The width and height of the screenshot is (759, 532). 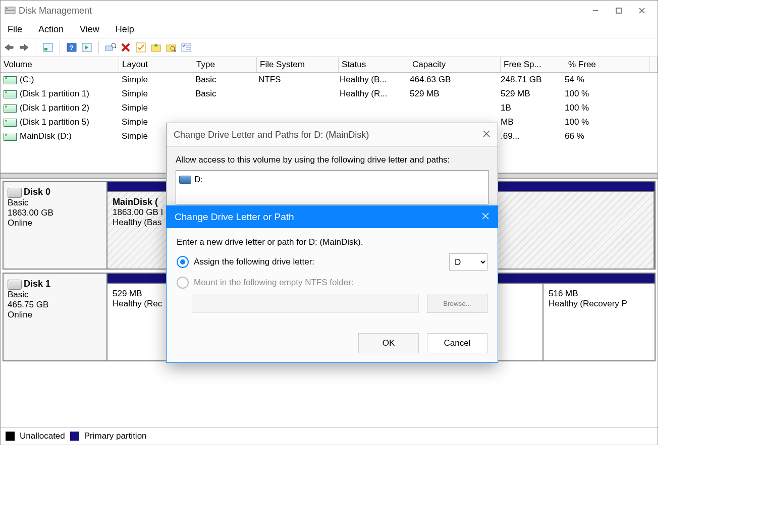 I want to click on partition-size: 516 MB, so click(x=599, y=294).